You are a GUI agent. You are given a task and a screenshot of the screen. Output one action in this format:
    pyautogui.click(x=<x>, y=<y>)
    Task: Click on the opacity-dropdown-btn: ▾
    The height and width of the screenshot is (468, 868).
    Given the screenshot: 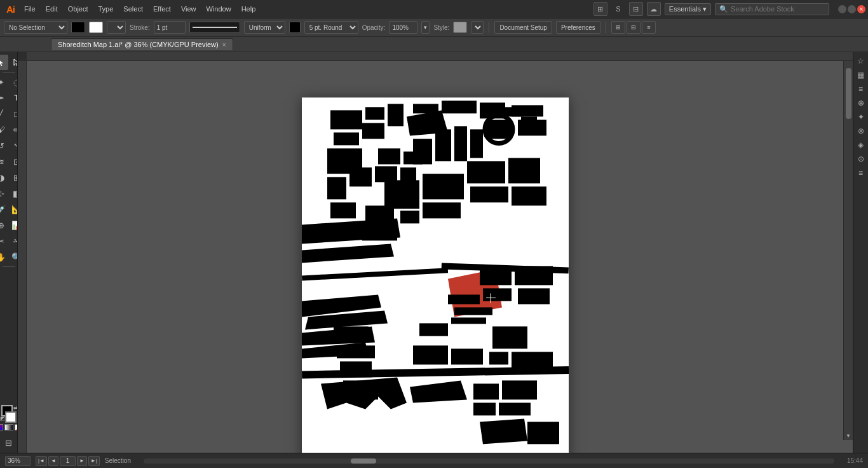 What is the action you would take?
    pyautogui.click(x=426, y=27)
    